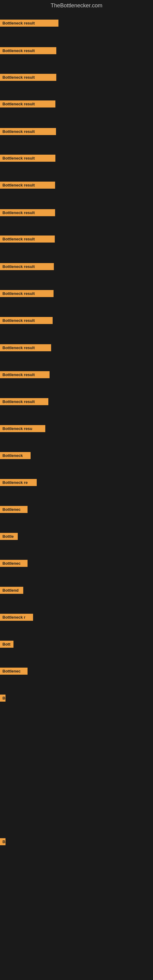 This screenshot has height=980, width=153. Describe the element at coordinates (76, 6) in the screenshot. I see `site-title: TheBottlenecker.com` at that location.